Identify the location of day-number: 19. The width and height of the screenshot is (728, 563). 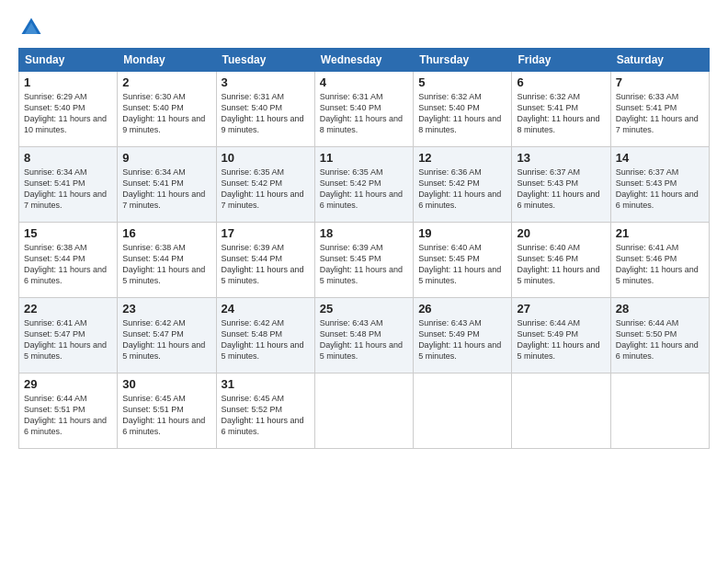
(462, 234).